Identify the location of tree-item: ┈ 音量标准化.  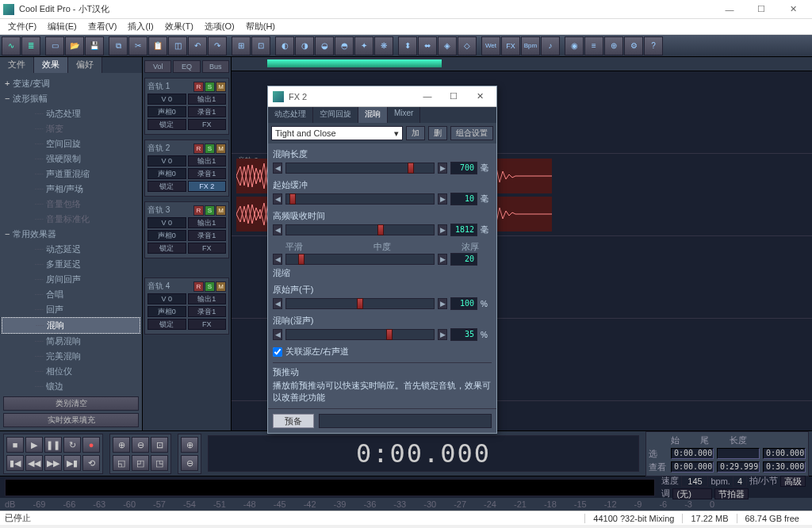
(71, 219).